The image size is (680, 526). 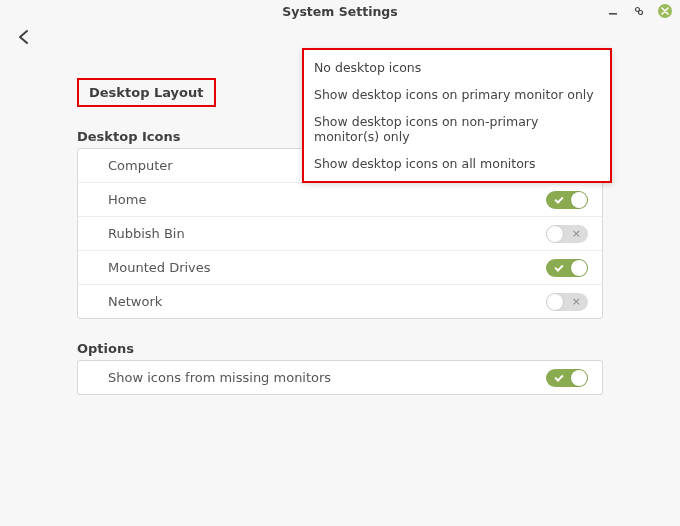 What do you see at coordinates (613, 11) in the screenshot?
I see `minimize-button` at bounding box center [613, 11].